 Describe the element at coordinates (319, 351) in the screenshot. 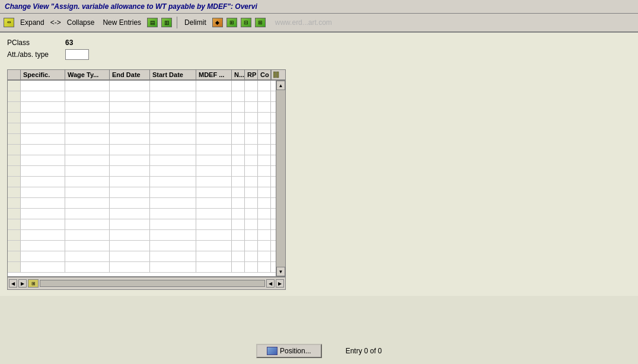

I see `bottom-bar: Position... Entry 0 of 0` at that location.